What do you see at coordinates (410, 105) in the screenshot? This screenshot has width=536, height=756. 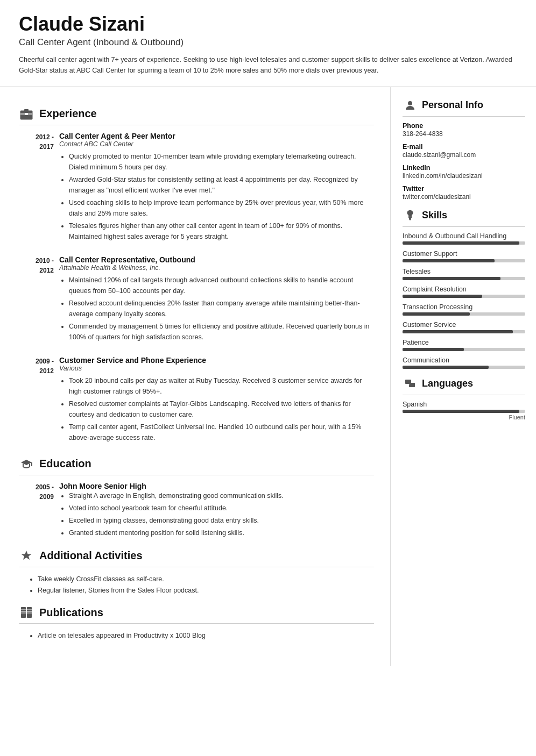 I see `personal-info-icon` at bounding box center [410, 105].